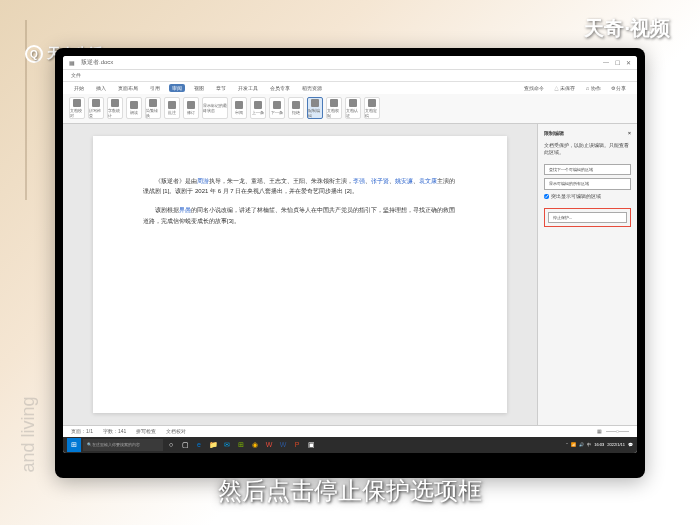 The height and width of the screenshot is (525, 700). I want to click on lock-icon, so click(315, 103).